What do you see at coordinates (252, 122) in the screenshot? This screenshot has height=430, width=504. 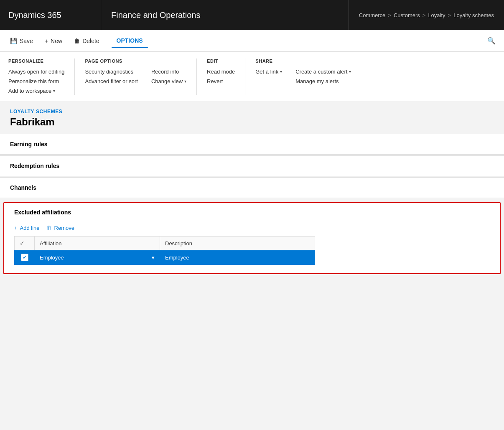 I see `page-title: Fabrikam` at bounding box center [252, 122].